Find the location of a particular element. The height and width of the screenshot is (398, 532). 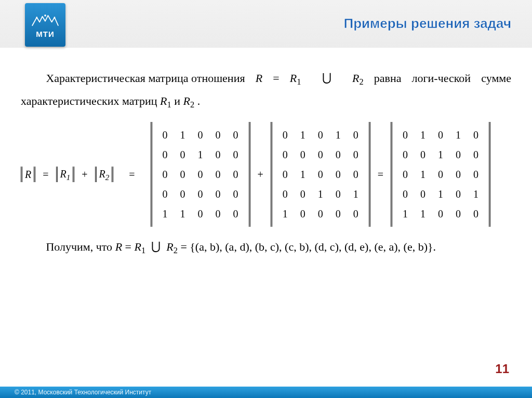

paragraph-2: Получим, что R = R1 ⋃ R2 = {(a, b), (a, … is located at coordinates (266, 248).